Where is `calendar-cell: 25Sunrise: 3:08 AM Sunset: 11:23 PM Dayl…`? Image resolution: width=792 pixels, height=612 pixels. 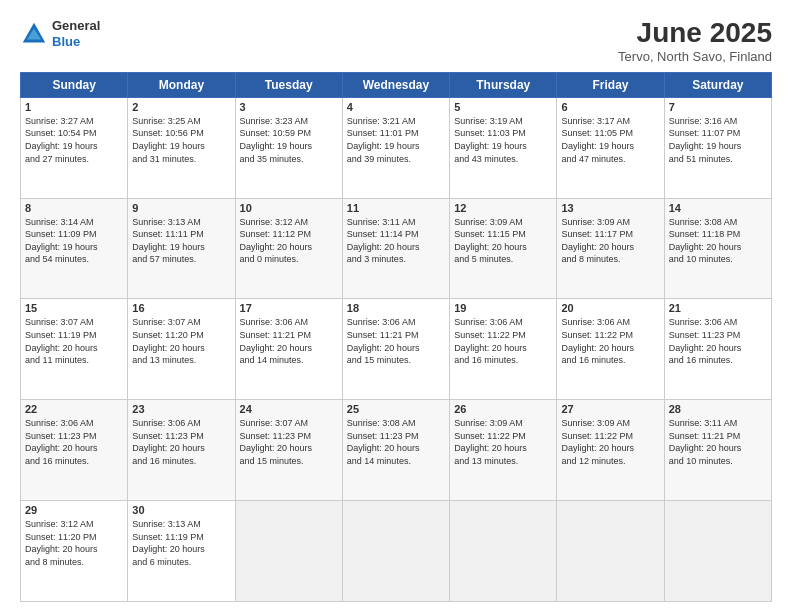 calendar-cell: 25Sunrise: 3:08 AM Sunset: 11:23 PM Dayl… is located at coordinates (396, 450).